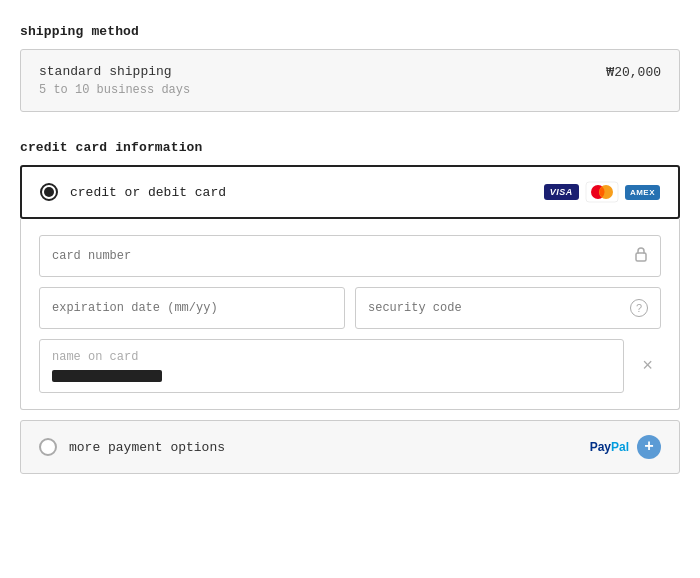 Image resolution: width=700 pixels, height=578 pixels. Describe the element at coordinates (339, 256) in the screenshot. I see `card-number-input` at that location.